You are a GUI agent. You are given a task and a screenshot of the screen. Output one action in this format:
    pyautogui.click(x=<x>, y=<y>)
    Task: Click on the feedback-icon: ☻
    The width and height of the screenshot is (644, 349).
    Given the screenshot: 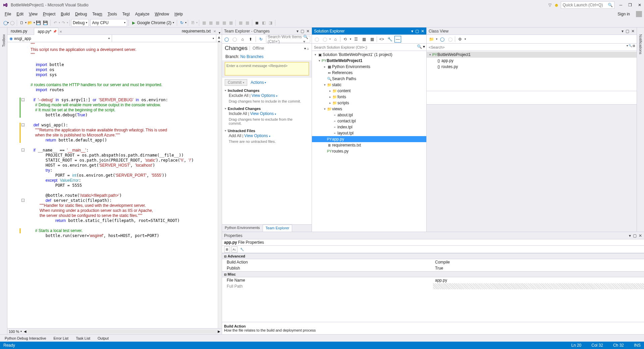 What is the action you would take?
    pyautogui.click(x=557, y=5)
    